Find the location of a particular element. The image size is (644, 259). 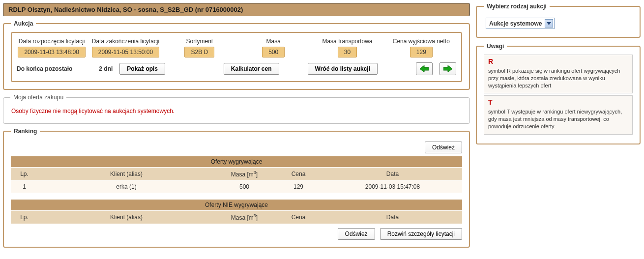

value-masa-transport: 30 is located at coordinates (347, 52).